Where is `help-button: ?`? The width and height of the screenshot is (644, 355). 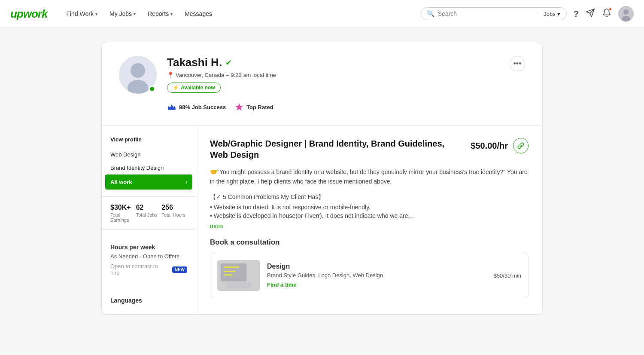
help-button: ? is located at coordinates (576, 14).